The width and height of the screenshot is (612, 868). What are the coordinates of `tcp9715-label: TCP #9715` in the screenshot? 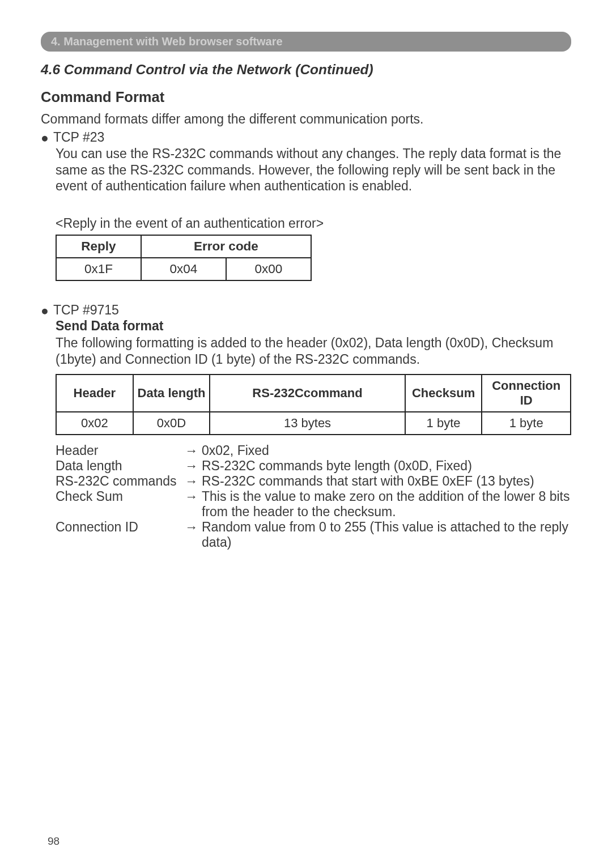 It's located at (86, 310).